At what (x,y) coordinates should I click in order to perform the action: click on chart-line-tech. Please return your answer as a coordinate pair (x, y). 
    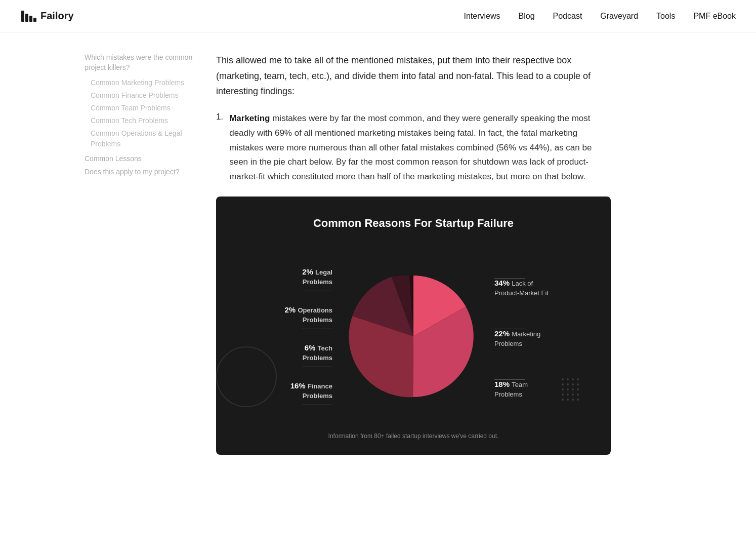
    Looking at the image, I should click on (317, 367).